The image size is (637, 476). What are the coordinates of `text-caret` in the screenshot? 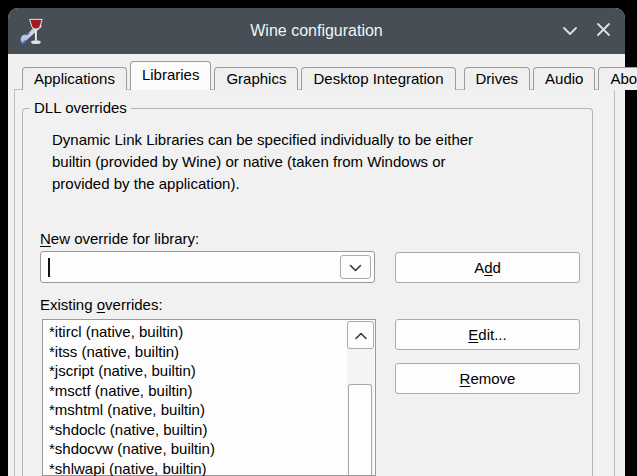 It's located at (49, 268).